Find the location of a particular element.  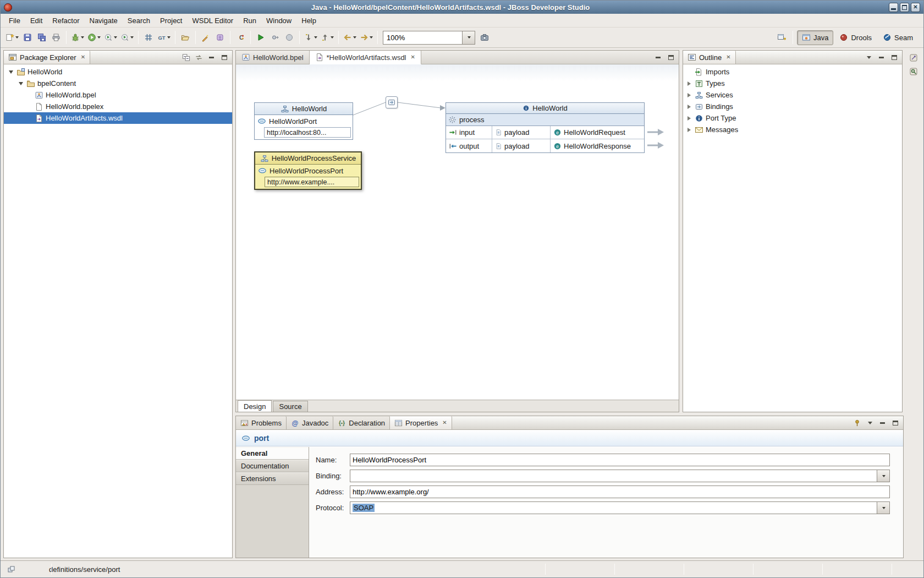

protocol-dropdown-button is located at coordinates (883, 508).